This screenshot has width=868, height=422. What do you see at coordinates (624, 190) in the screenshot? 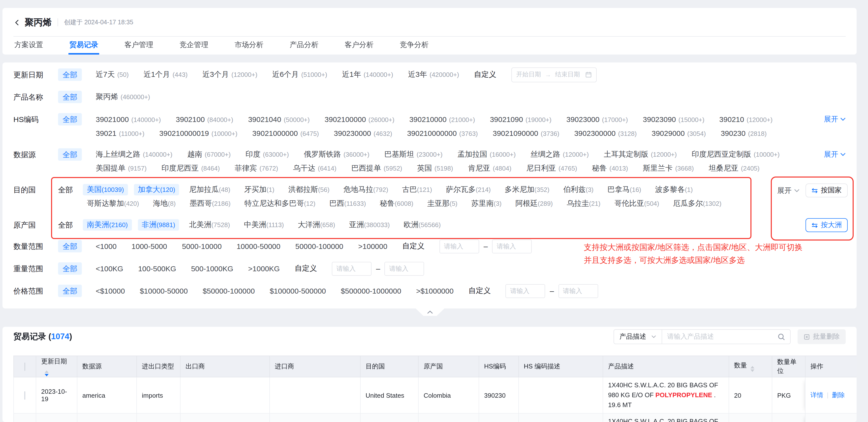
I see `filter-option: 巴拿马(16)` at bounding box center [624, 190].